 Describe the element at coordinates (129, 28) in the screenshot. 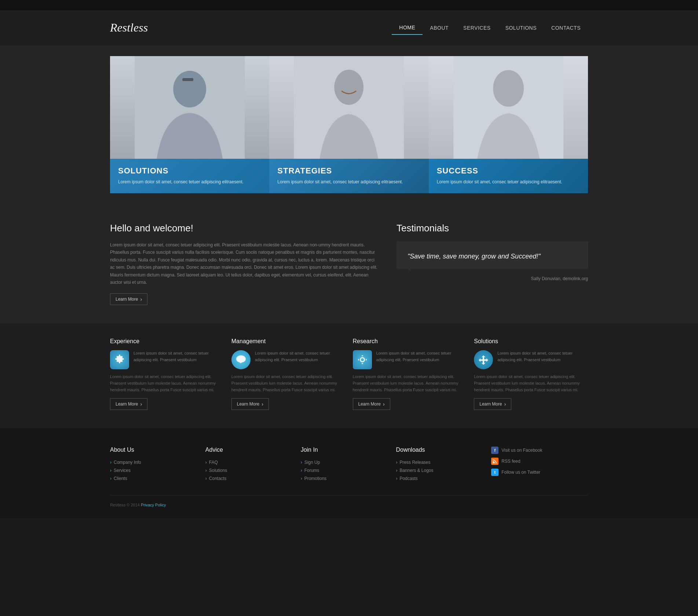

I see `logo: Restless` at that location.